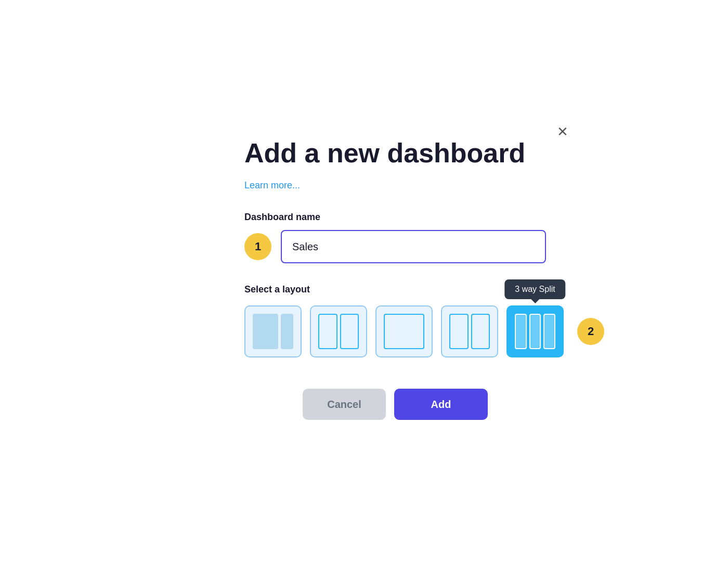 The width and height of the screenshot is (728, 563). I want to click on layout-section: Select a layout, so click(395, 321).